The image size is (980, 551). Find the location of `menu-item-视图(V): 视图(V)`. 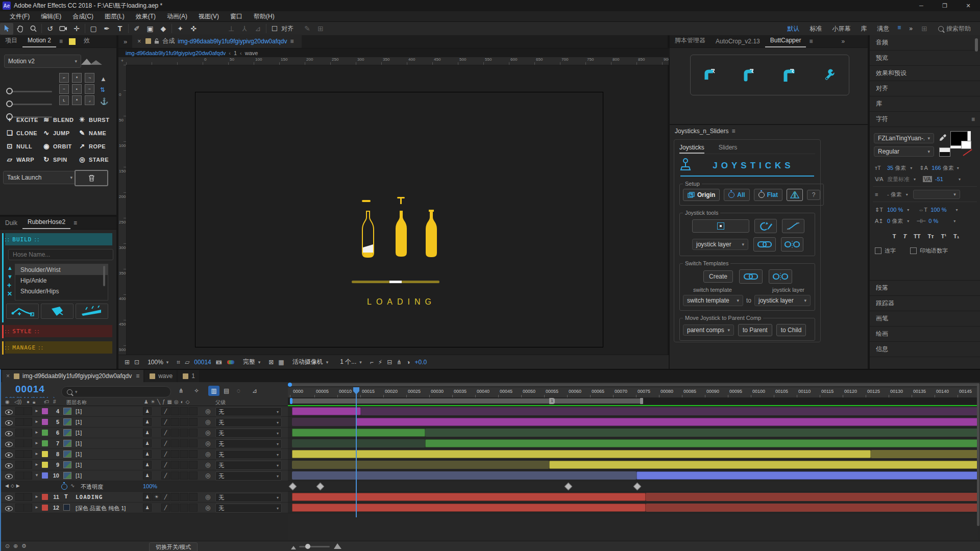

menu-item-视图(V): 视图(V) is located at coordinates (209, 16).